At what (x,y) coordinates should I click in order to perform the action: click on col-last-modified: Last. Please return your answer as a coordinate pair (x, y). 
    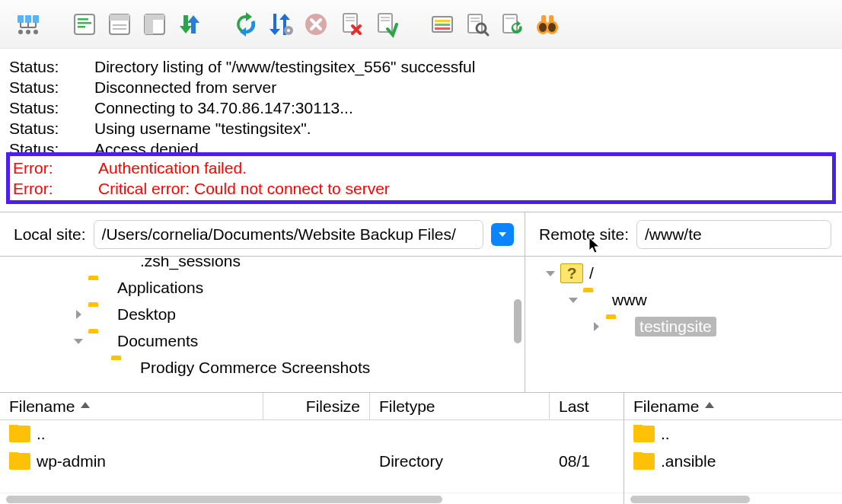
    Looking at the image, I should click on (586, 407).